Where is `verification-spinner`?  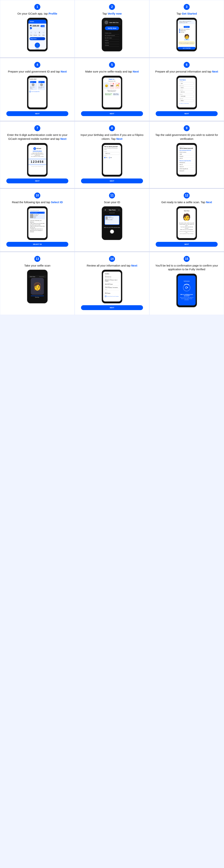
verification-spinner is located at coordinates (187, 288).